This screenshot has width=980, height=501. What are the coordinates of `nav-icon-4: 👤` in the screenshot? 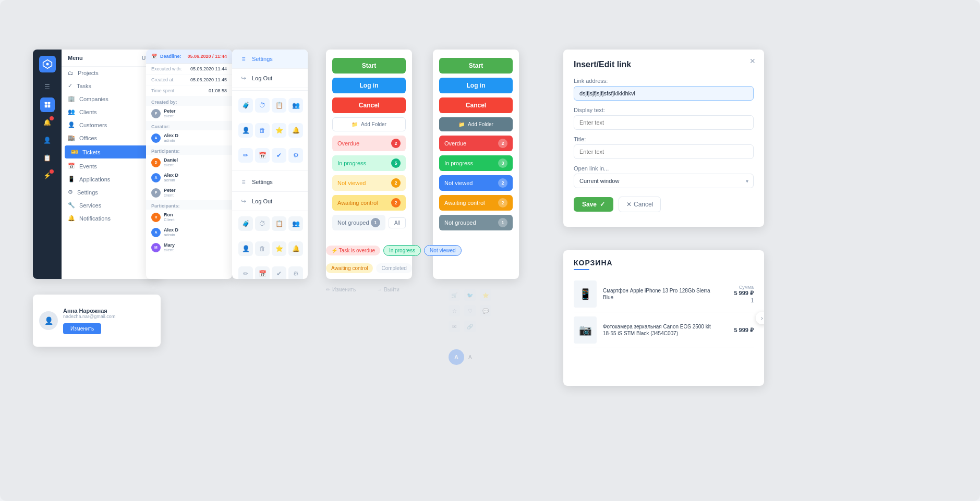 It's located at (47, 140).